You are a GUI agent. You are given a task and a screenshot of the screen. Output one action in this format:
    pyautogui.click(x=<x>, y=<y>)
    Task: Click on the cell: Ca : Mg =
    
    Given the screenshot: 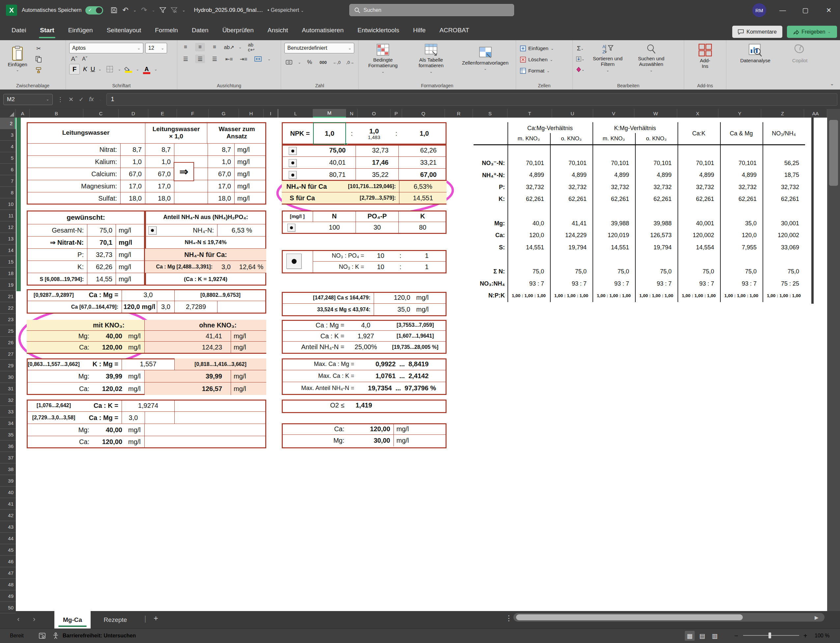 What is the action you would take?
    pyautogui.click(x=315, y=325)
    